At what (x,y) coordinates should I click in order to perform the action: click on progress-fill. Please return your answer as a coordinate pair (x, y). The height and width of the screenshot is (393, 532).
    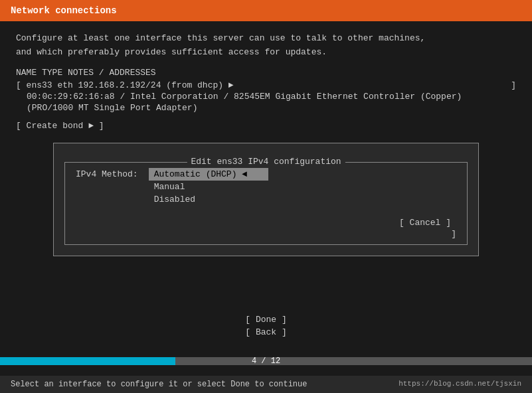
    Looking at the image, I should click on (88, 361).